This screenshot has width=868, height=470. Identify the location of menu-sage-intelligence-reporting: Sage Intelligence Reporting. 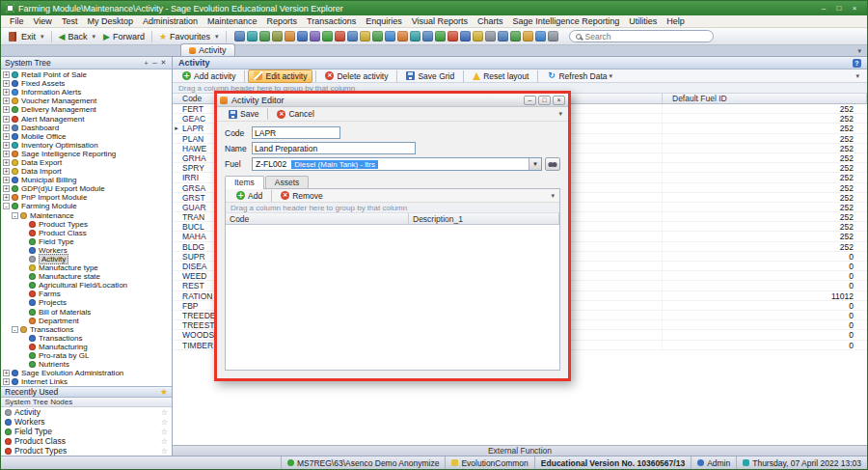
(567, 21).